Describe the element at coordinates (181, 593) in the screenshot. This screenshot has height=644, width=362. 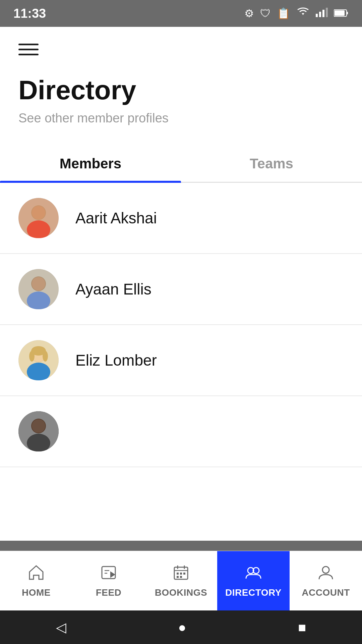
I see `nav-label-bookings: BOOKINGS` at that location.